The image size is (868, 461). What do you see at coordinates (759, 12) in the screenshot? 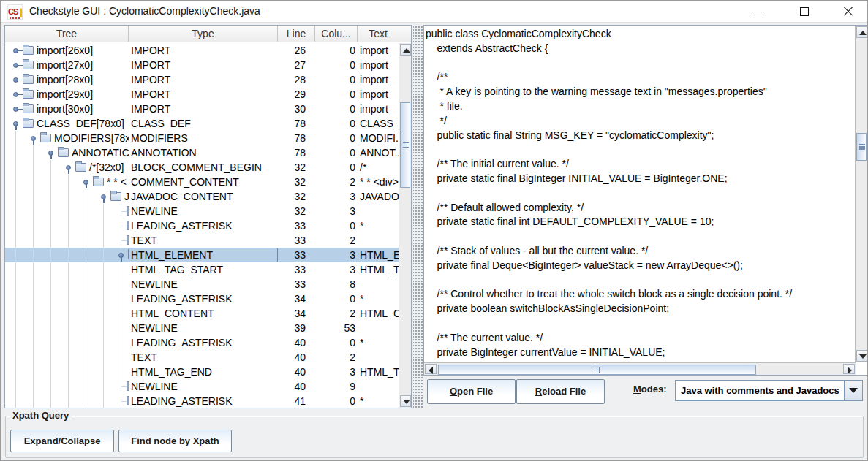
I see `minimize-button` at bounding box center [759, 12].